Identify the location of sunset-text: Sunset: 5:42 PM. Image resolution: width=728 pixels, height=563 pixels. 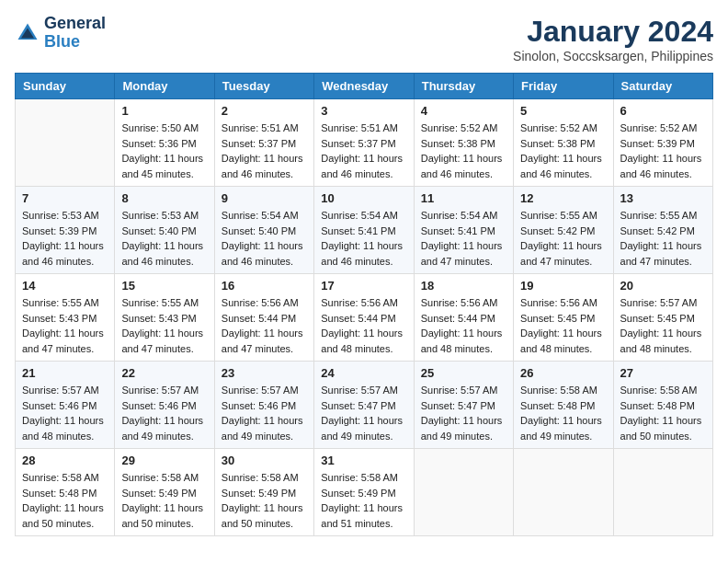
(563, 232).